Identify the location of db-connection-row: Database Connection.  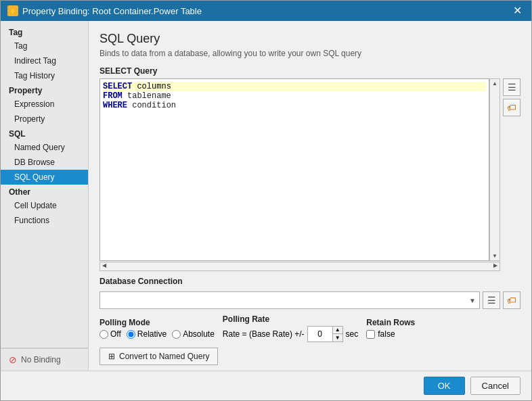
(310, 281).